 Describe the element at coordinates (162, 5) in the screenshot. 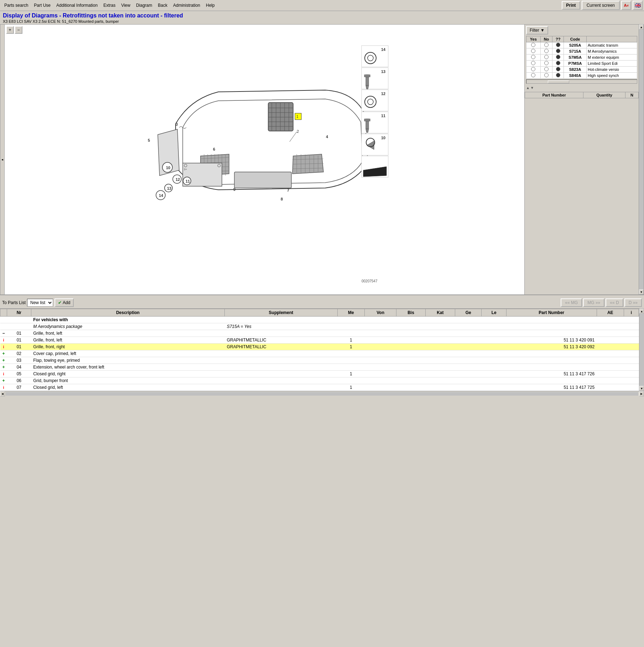

I see `menu-back: Back` at that location.